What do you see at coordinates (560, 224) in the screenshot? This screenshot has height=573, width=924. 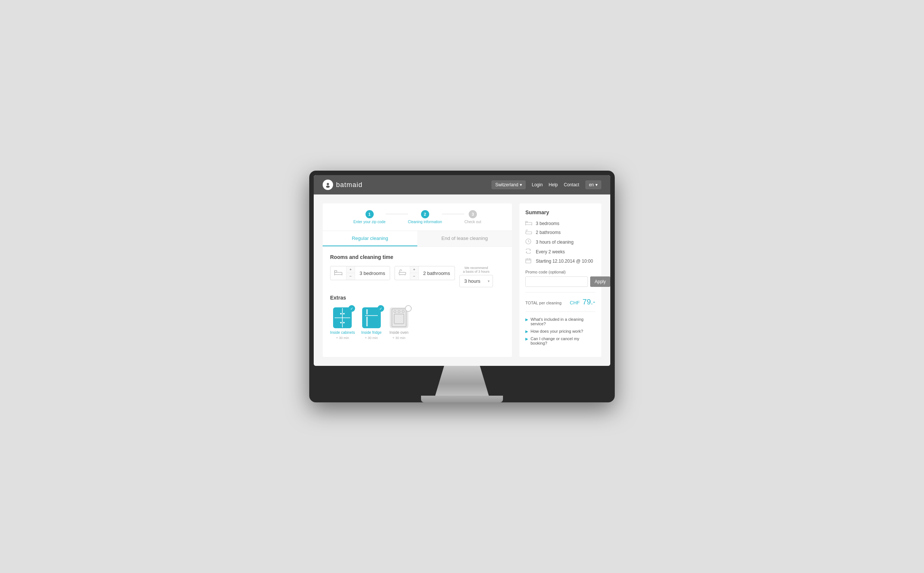 I see `summary-bedrooms: 3 bedrooms` at bounding box center [560, 224].